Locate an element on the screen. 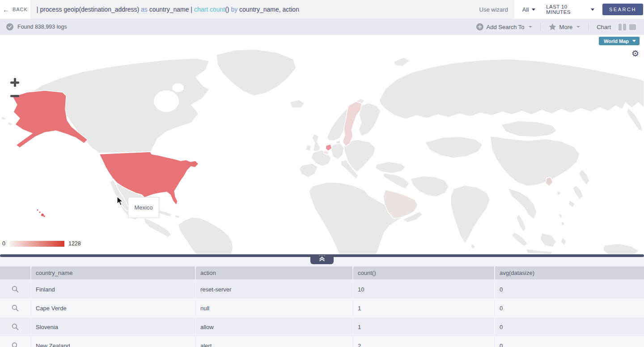 Image resolution: width=644 pixels, height=347 pixels. mouse-cursor is located at coordinates (120, 201).